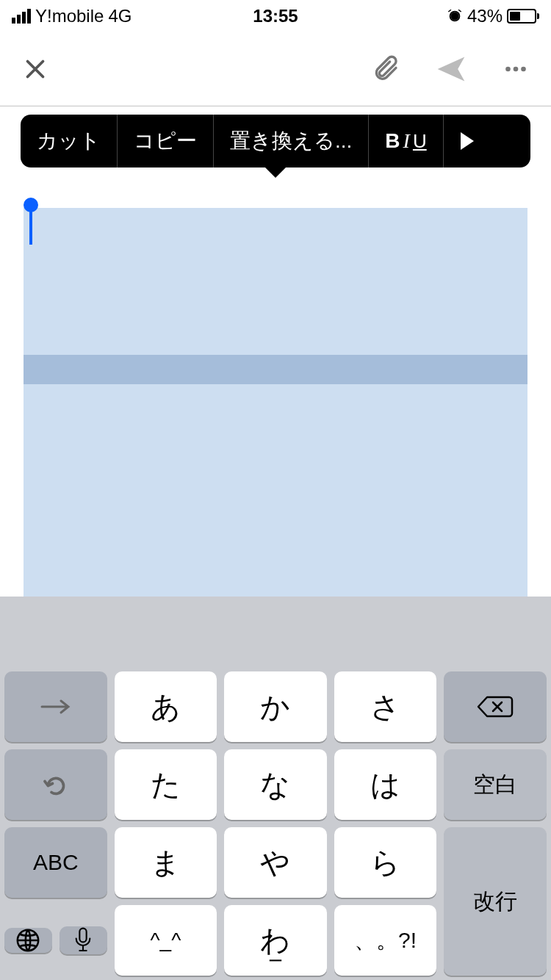  Describe the element at coordinates (132, 16) in the screenshot. I see `status-left: Y!mobile 4G` at that location.